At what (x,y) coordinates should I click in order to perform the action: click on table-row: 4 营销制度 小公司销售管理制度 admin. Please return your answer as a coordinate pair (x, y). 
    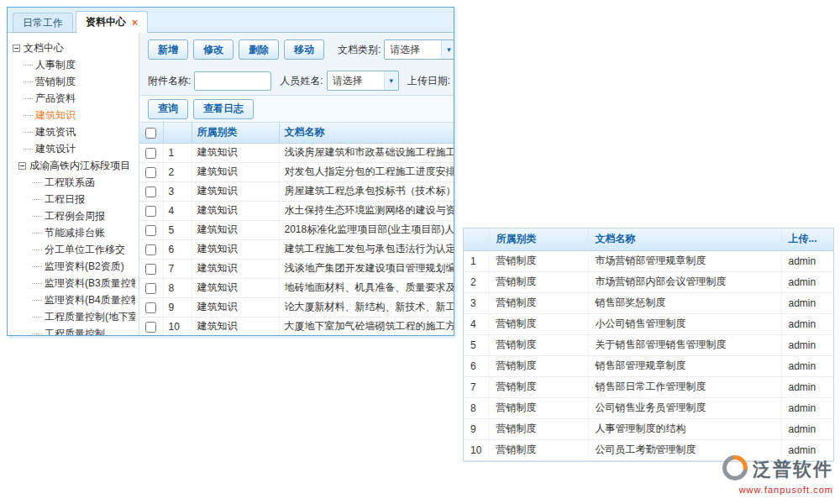
    Looking at the image, I should click on (648, 324).